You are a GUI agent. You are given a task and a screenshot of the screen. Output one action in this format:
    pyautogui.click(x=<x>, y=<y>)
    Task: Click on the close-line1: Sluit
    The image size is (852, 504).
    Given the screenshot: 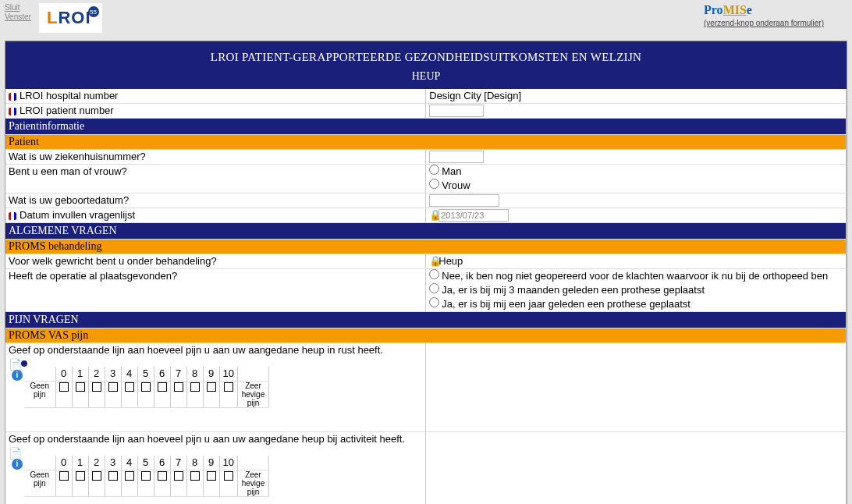 What is the action you would take?
    pyautogui.click(x=18, y=8)
    